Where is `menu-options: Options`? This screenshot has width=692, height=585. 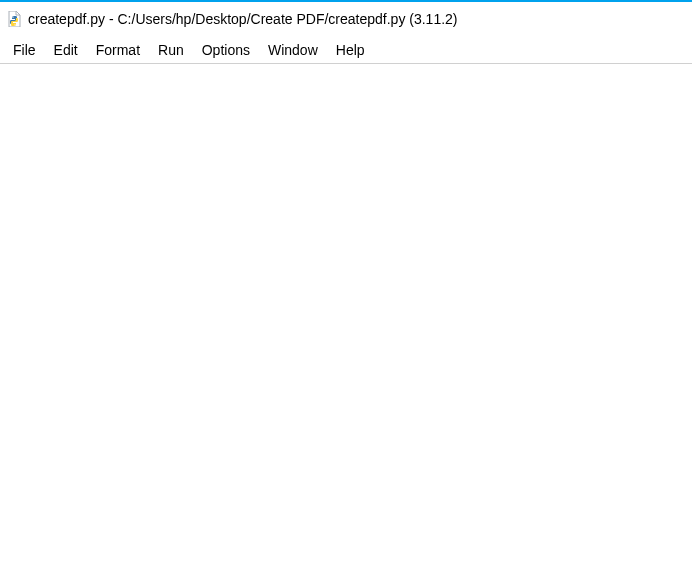 menu-options: Options is located at coordinates (226, 50).